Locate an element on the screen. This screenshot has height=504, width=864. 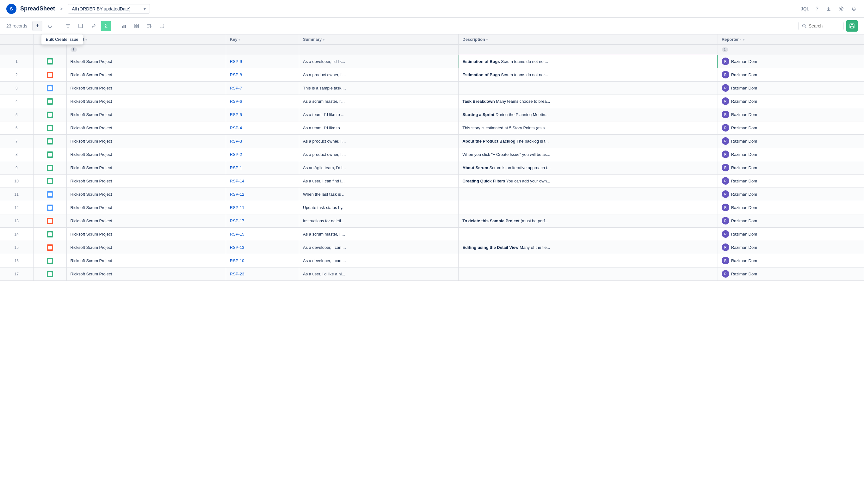
refresh-button is located at coordinates (50, 26).